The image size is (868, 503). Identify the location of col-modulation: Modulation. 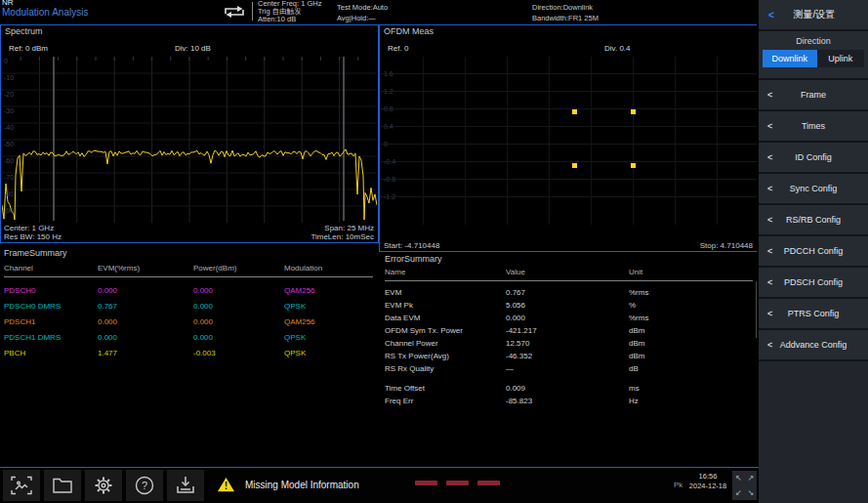
(328, 268).